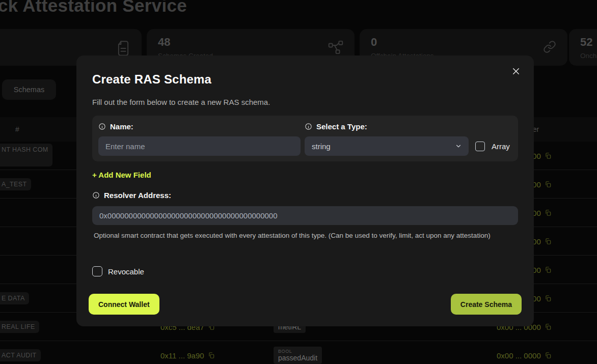  I want to click on name-label: Name:, so click(116, 126).